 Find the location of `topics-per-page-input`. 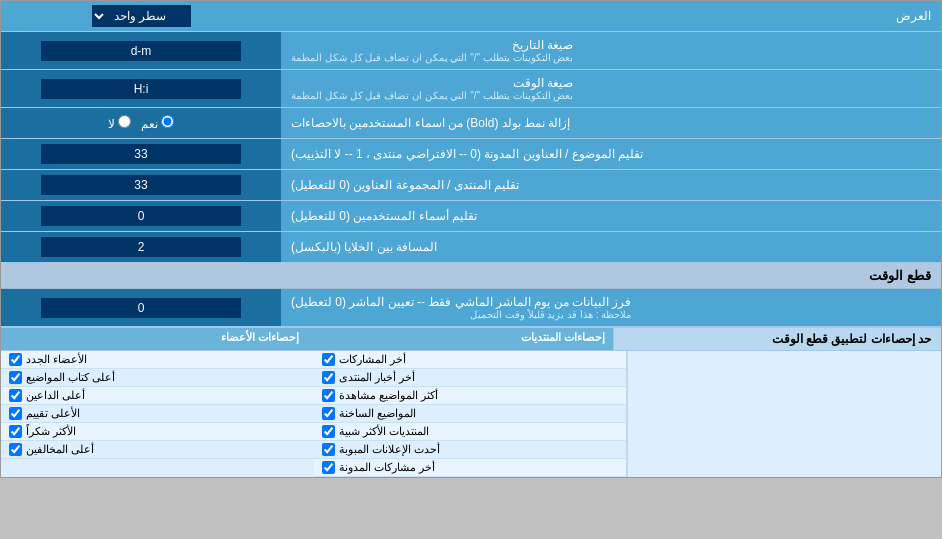

topics-per-page-input is located at coordinates (141, 154).